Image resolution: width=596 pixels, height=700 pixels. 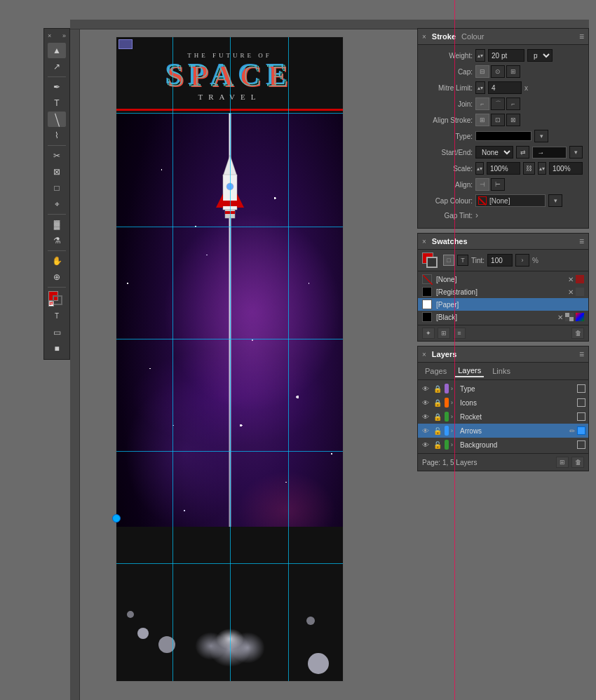 I want to click on cap-colour-dropdown-btn: ▾, so click(x=555, y=201).